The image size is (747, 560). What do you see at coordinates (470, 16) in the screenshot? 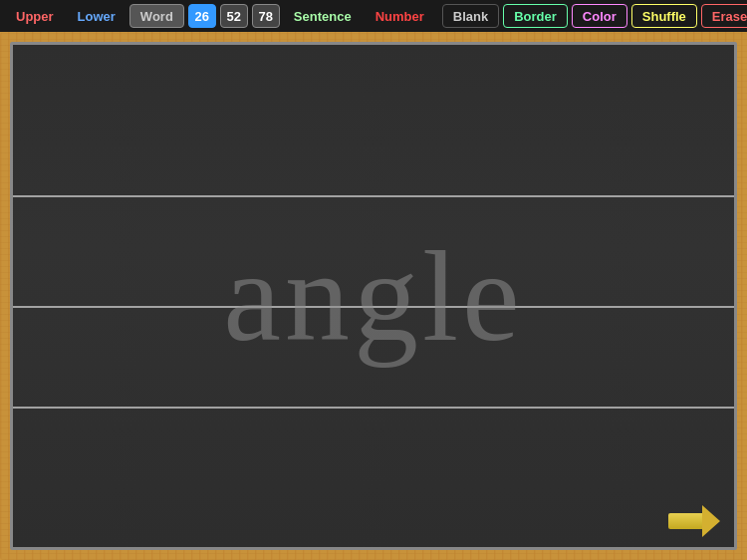
I see `blank-button: Blank` at bounding box center [470, 16].